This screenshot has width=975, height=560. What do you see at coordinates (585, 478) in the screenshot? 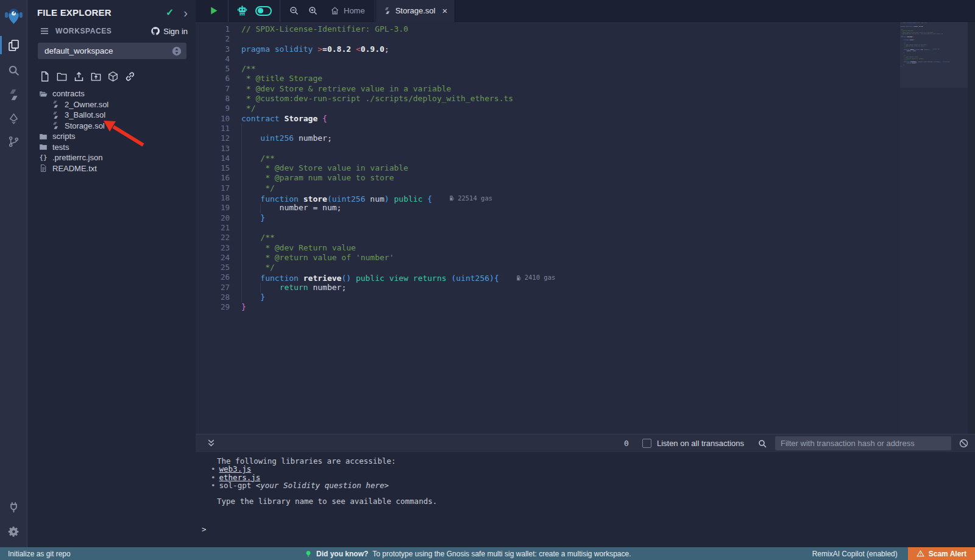
I see `terminal-line: •ethers.js` at bounding box center [585, 478].